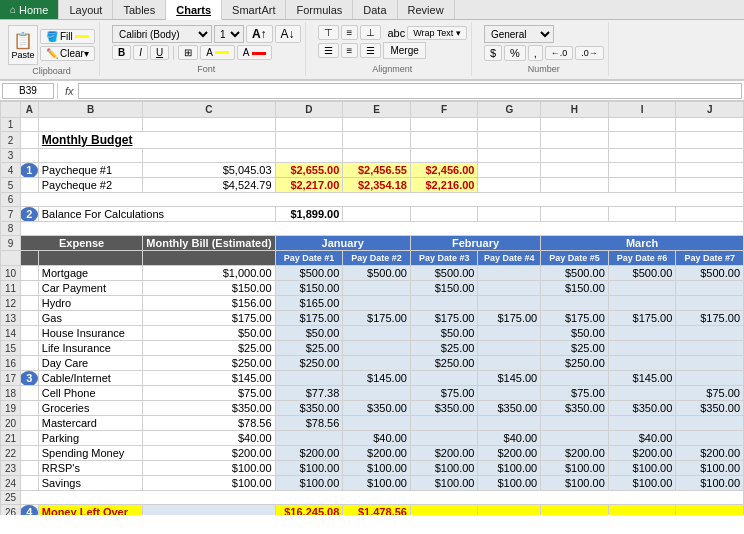 Image resolution: width=744 pixels, height=534 pixels. I want to click on cell-9-expense: Expense, so click(81, 244).